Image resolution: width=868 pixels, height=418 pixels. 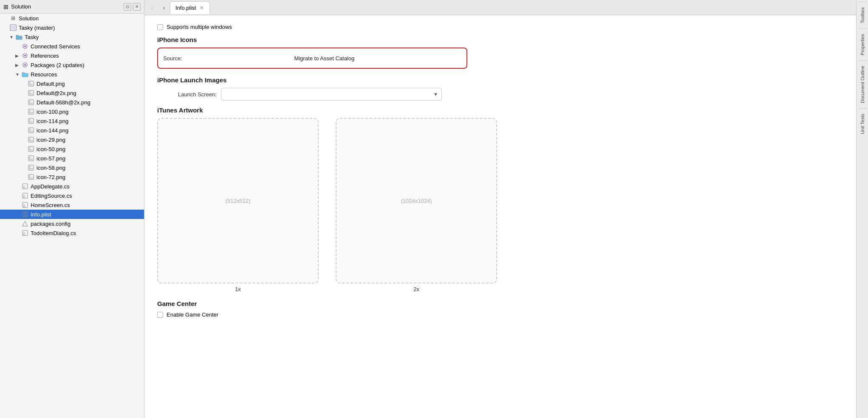 What do you see at coordinates (51, 149) in the screenshot?
I see `tree-label-icon-50-png: icon-50.png` at bounding box center [51, 149].